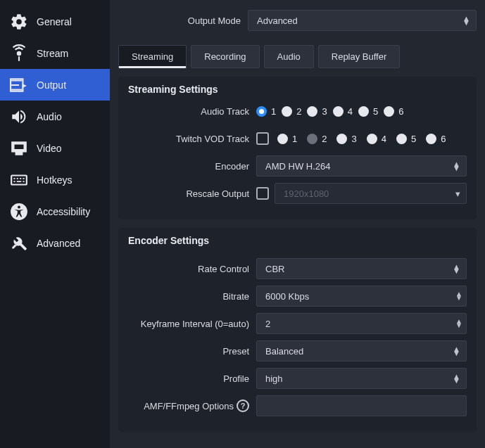 This screenshot has height=448, width=485. I want to click on twitch-vod-control: 1 2 3 4 5 6, so click(362, 139).